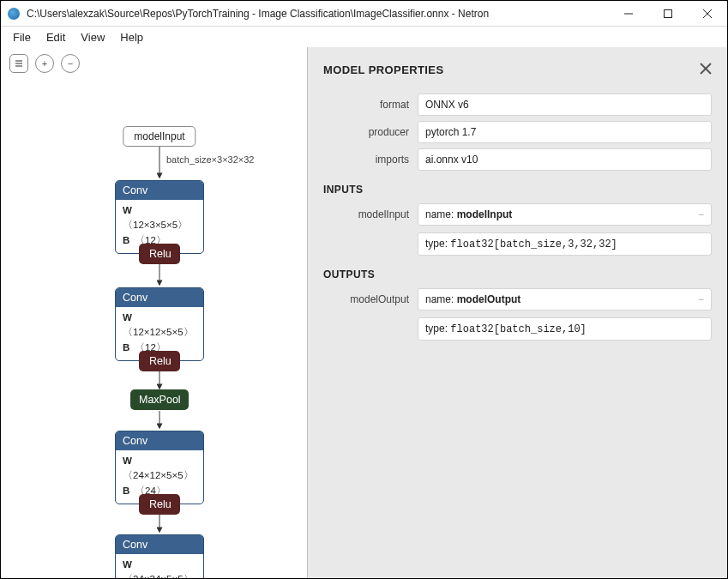  I want to click on node-conv-3: Conv W〈24×12×5×5〉 B〈24〉, so click(159, 467).